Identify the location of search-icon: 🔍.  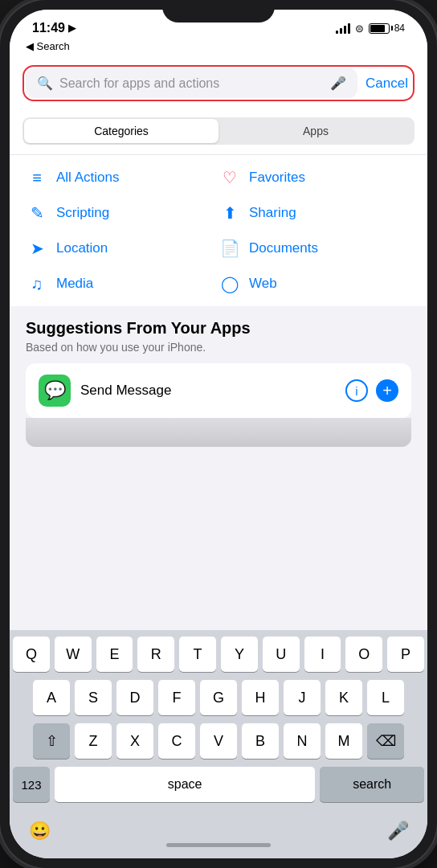
(45, 84).